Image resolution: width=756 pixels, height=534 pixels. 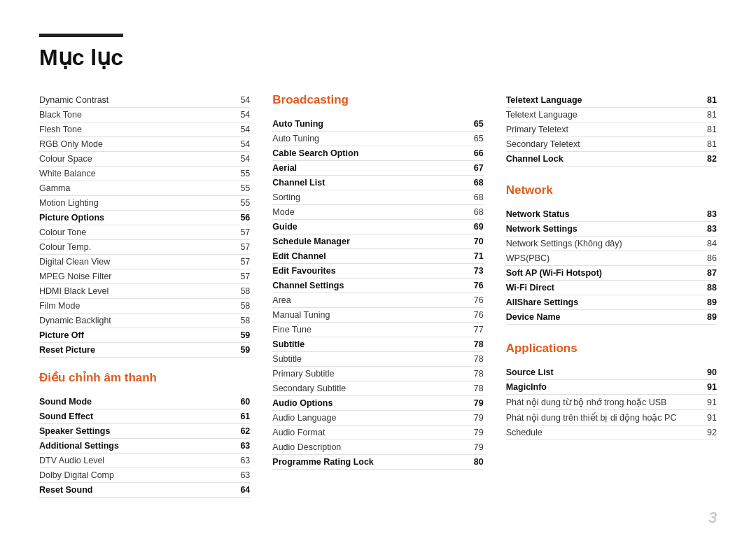 I want to click on table-row: Black Tone54, so click(x=144, y=115).